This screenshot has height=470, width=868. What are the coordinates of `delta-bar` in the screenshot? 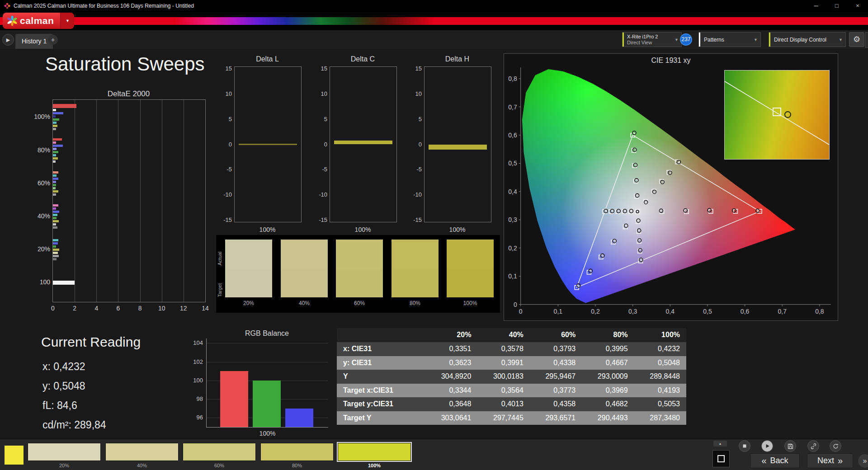 It's located at (363, 143).